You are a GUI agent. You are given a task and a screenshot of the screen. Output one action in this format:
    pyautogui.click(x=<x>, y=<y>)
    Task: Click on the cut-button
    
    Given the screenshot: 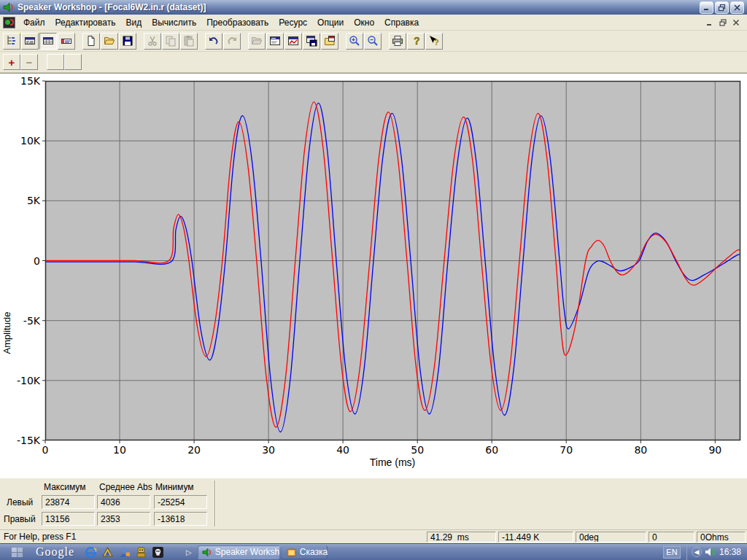 What is the action you would take?
    pyautogui.click(x=152, y=41)
    